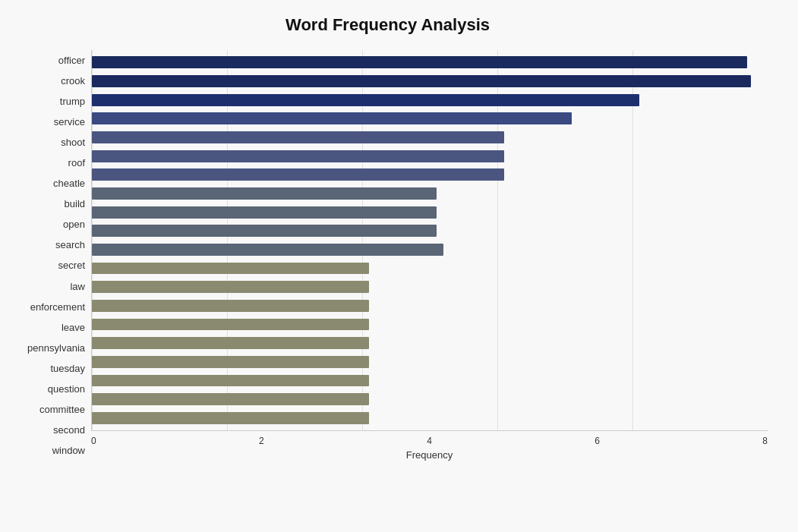 The width and height of the screenshot is (798, 532). I want to click on y-label: officer, so click(46, 61).